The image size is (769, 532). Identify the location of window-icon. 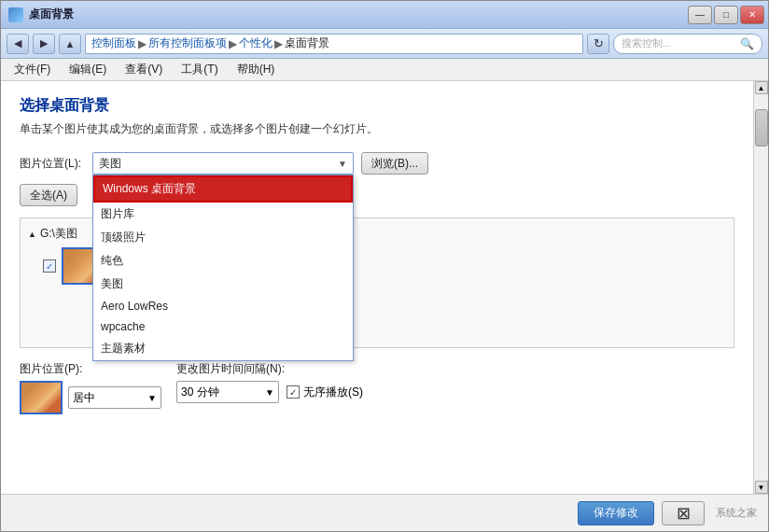
(16, 15).